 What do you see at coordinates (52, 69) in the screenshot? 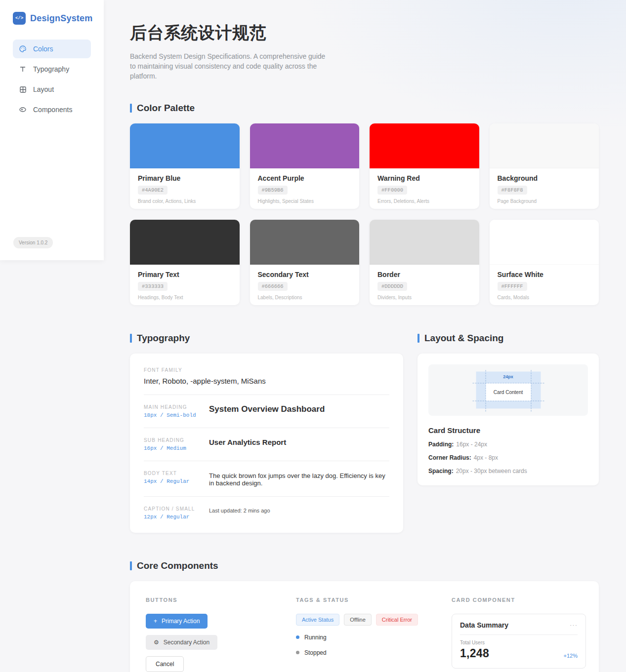
I see `sidebar-item-typography: Typography` at bounding box center [52, 69].